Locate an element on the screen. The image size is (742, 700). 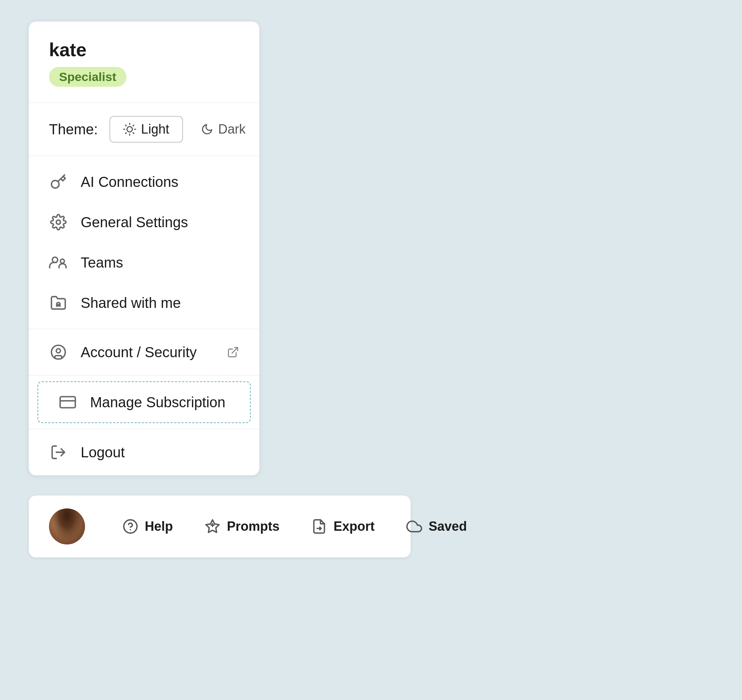
help-button: Help is located at coordinates (148, 526).